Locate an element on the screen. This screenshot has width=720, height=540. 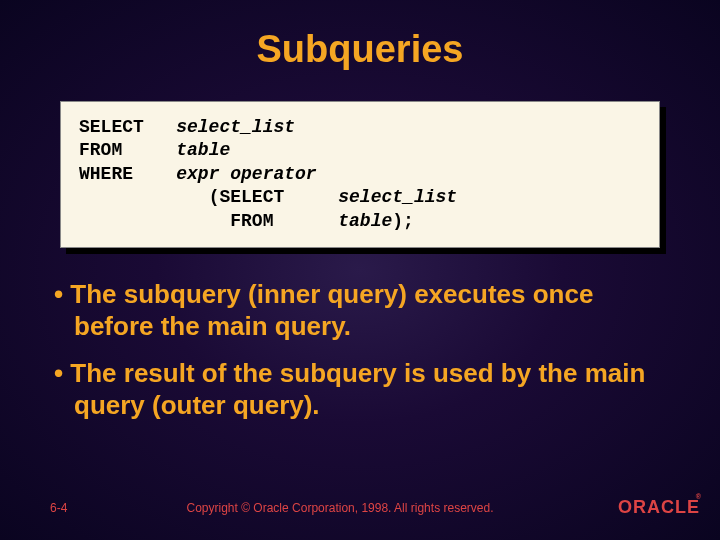
bullet-item: The result of the subquery is used by th… is located at coordinates (360, 390).